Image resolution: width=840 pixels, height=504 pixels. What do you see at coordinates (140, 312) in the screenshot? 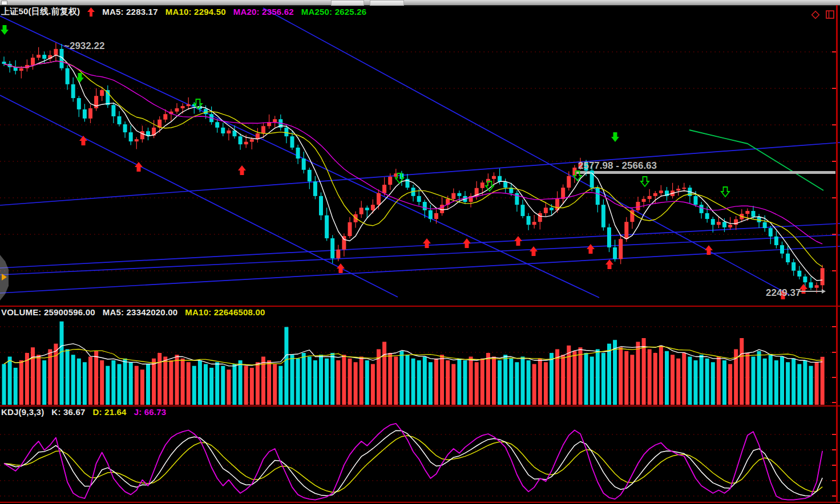
I see `volume-ma5-value: MA5: 23342020.00` at bounding box center [140, 312].